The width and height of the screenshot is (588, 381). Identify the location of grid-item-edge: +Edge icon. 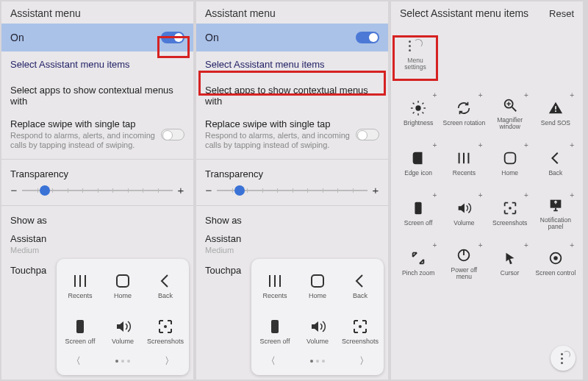
(418, 163).